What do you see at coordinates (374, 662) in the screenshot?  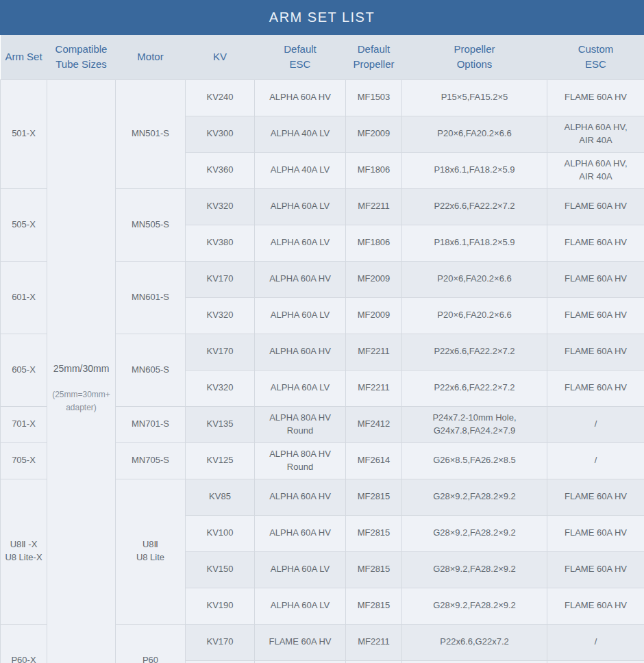 I see `cell-default-propeller` at bounding box center [374, 662].